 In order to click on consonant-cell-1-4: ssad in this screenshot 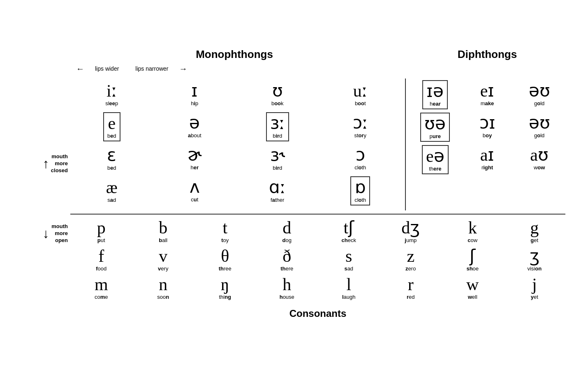, I will do `click(349, 260)`.